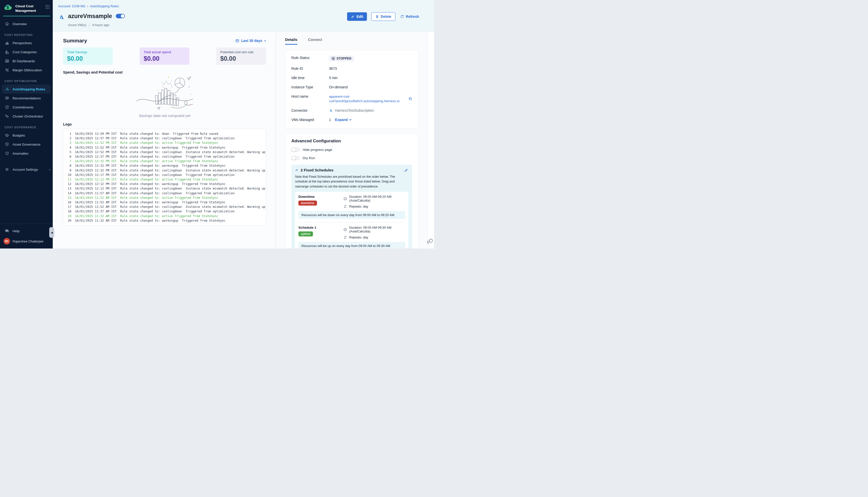 This screenshot has width=868, height=497. I want to click on card-label: Potential cost w/o rule, so click(241, 52).